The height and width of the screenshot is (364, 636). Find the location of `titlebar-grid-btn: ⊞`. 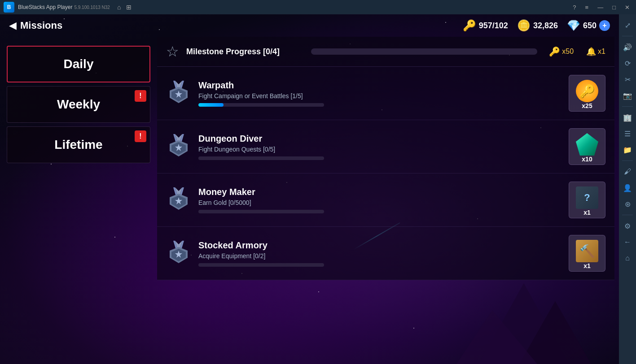

titlebar-grid-btn: ⊞ is located at coordinates (129, 7).